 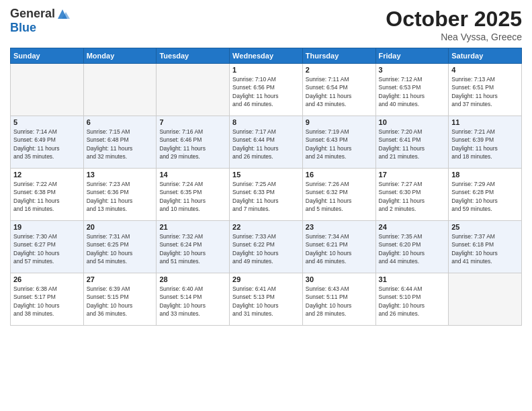 I want to click on calendar-cell: 29Sunrise: 6:41 AM Sunset: 5:13 PM Dayli…, so click(x=266, y=300).